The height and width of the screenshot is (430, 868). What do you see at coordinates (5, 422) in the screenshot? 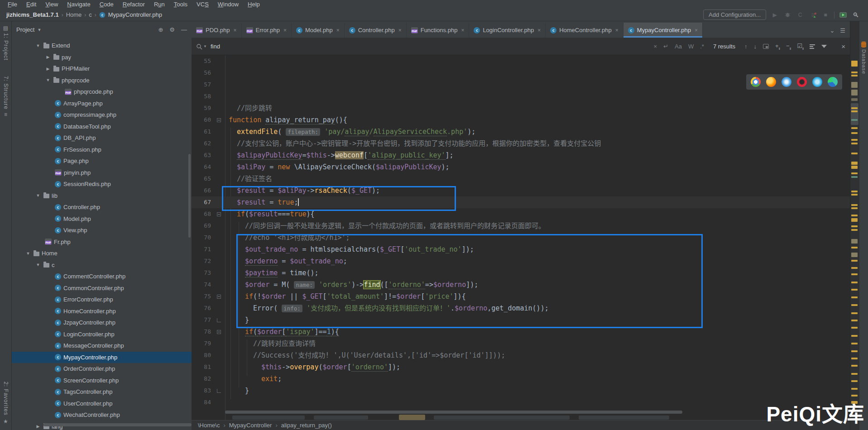
I see `favorites-star-icon: ★` at bounding box center [5, 422].